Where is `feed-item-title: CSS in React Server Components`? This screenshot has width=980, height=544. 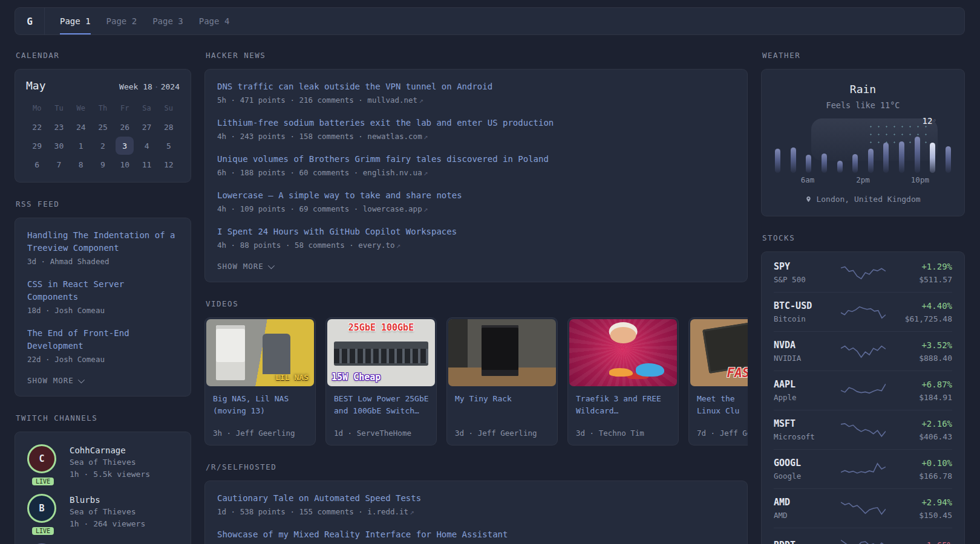 feed-item-title: CSS in React Server Components is located at coordinates (103, 291).